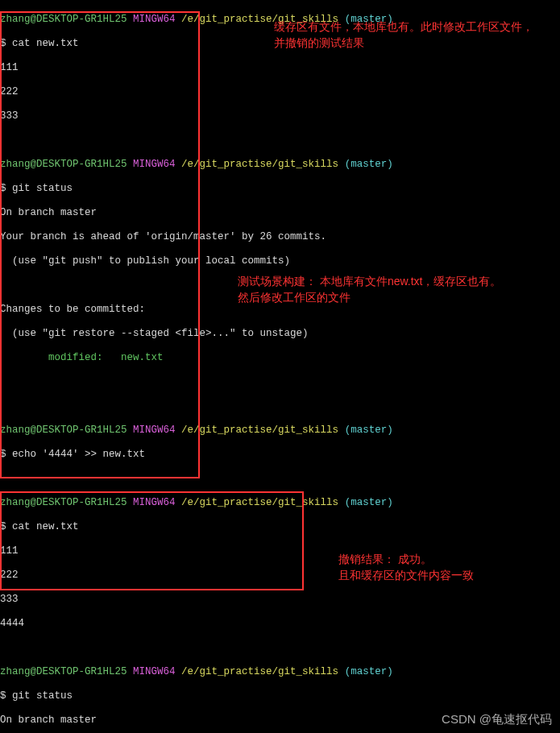 The image size is (560, 733). What do you see at coordinates (280, 261) in the screenshot?
I see `output-line: (use "git push" to publish your local co…` at bounding box center [280, 261].